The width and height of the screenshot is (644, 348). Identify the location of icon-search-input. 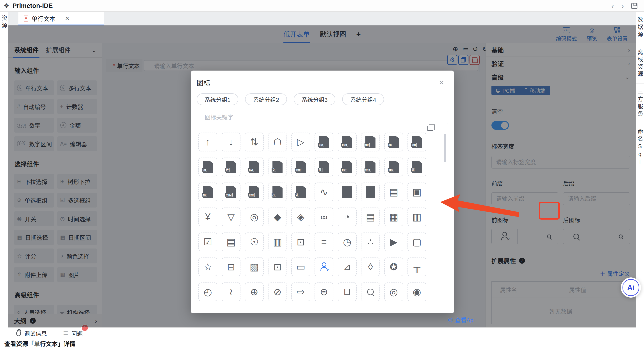
(322, 118).